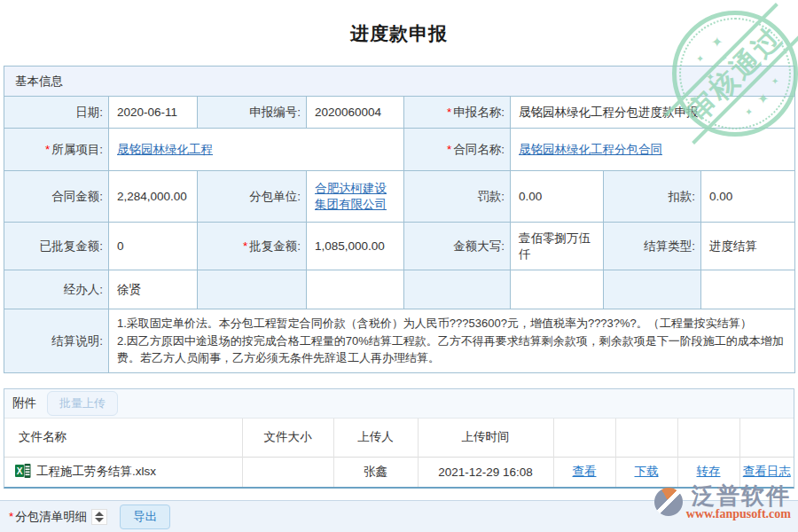 This screenshot has width=798, height=532. What do you see at coordinates (709, 472) in the screenshot?
I see `transfer-link: 转存` at bounding box center [709, 472].